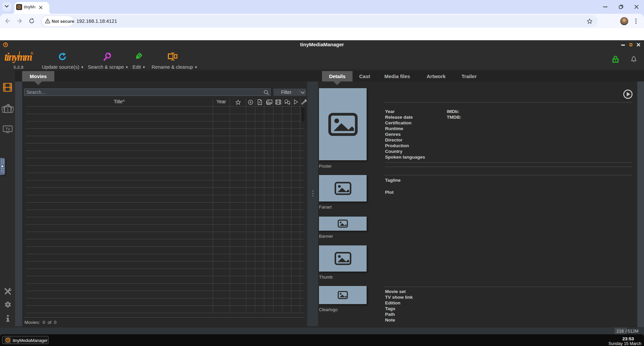 This screenshot has height=346, width=644. What do you see at coordinates (8, 110) in the screenshot?
I see `svg-text: 1` at bounding box center [8, 110].